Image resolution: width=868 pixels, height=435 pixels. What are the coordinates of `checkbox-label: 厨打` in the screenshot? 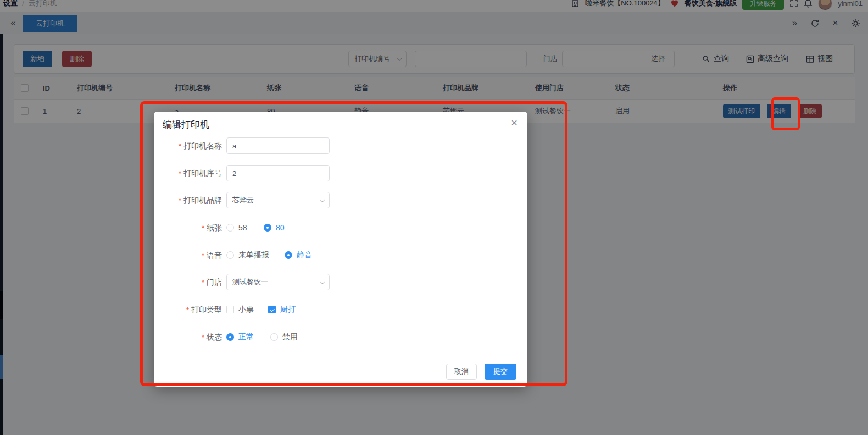 It's located at (288, 310).